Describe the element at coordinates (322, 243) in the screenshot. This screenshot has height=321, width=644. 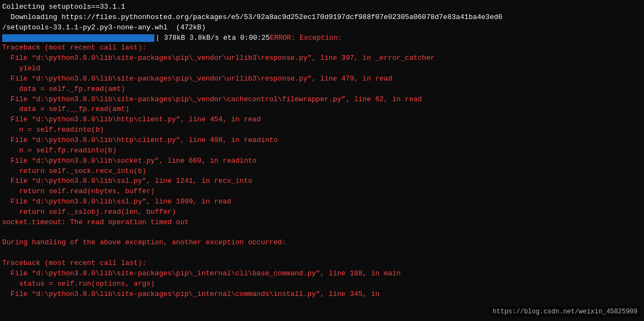
I see `terminal-line: During handling of the above exception, …` at that location.